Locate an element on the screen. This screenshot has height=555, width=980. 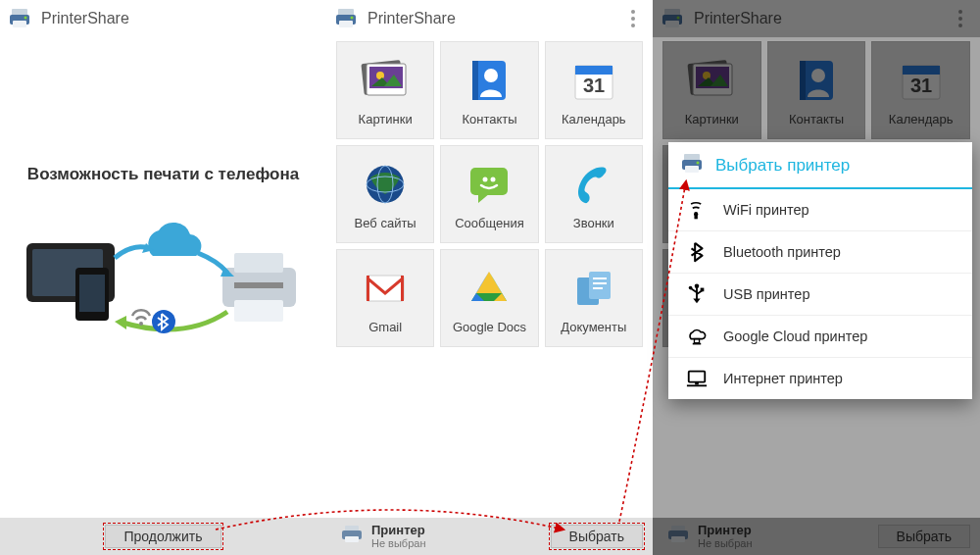
continue-button: Продолжить is located at coordinates (163, 536).